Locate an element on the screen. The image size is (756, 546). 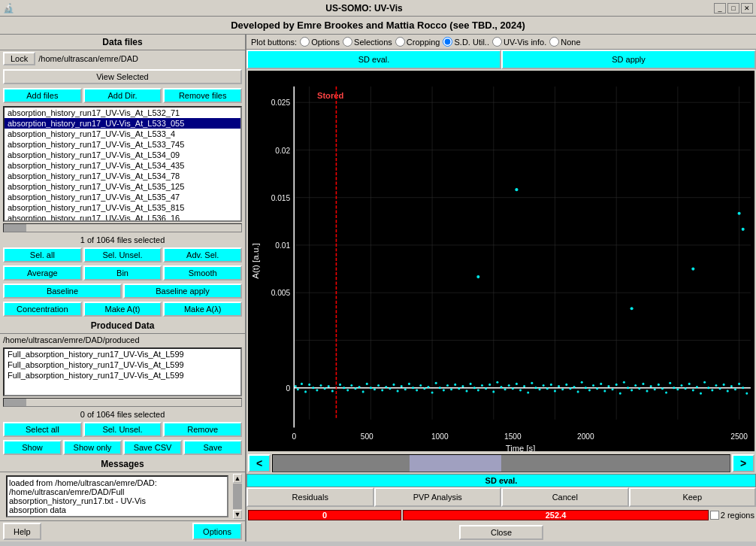
remove-files-button: Remove files is located at coordinates (203, 96).